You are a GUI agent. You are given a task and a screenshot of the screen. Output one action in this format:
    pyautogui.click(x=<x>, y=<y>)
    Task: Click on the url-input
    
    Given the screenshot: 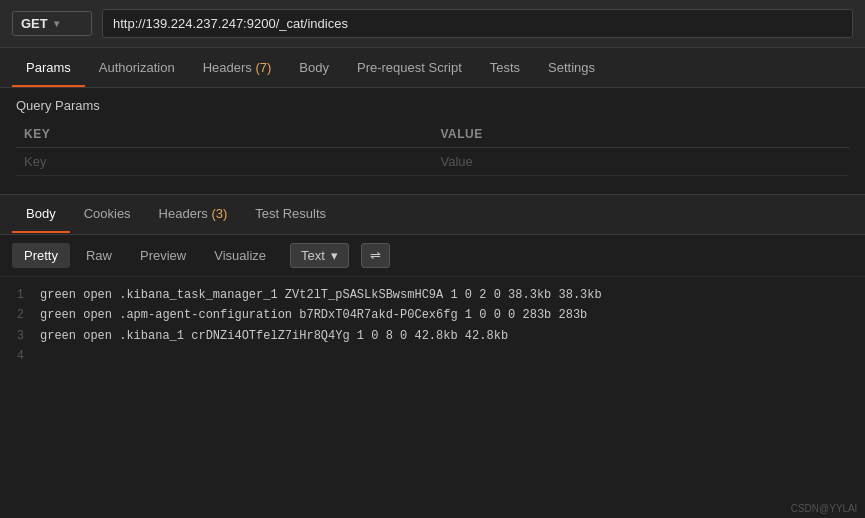 What is the action you would take?
    pyautogui.click(x=478, y=24)
    